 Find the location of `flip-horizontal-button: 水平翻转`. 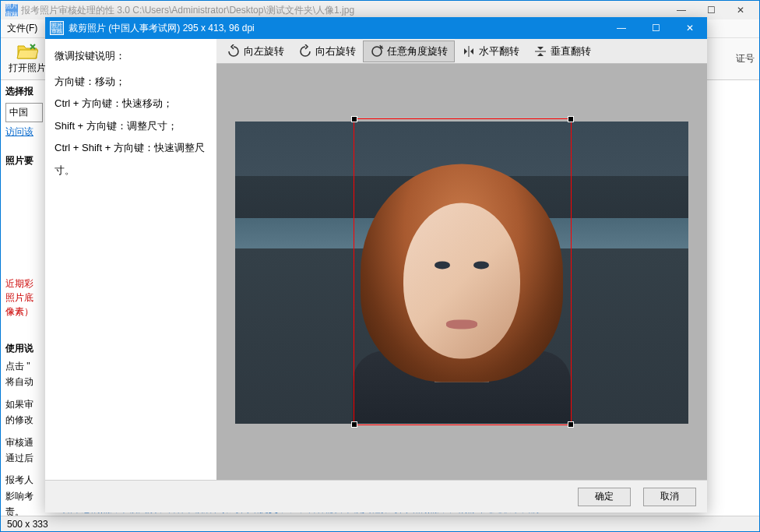

flip-horizontal-button: 水平翻转 is located at coordinates (491, 51).